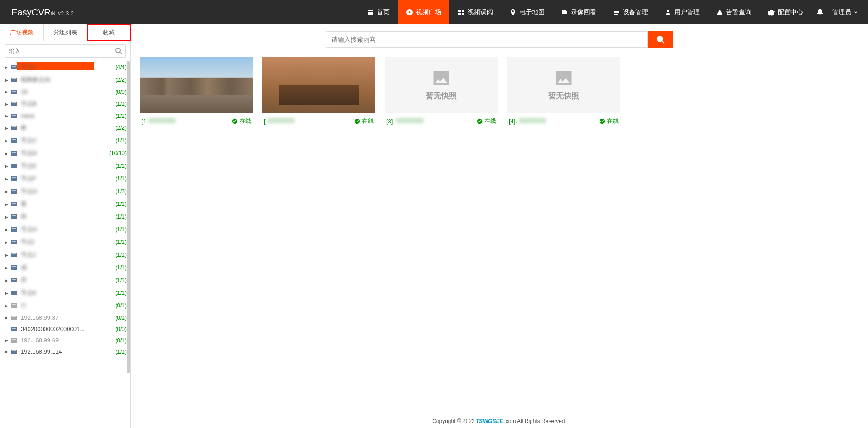 Image resolution: width=868 pixels, height=428 pixels. Describe the element at coordinates (532, 12) in the screenshot. I see `nav-label: 电子地图` at that location.